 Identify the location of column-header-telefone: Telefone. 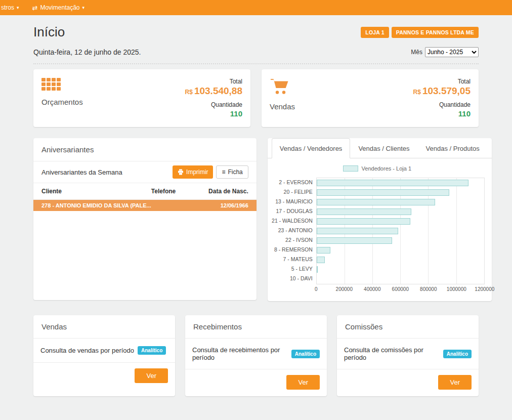
(173, 191).